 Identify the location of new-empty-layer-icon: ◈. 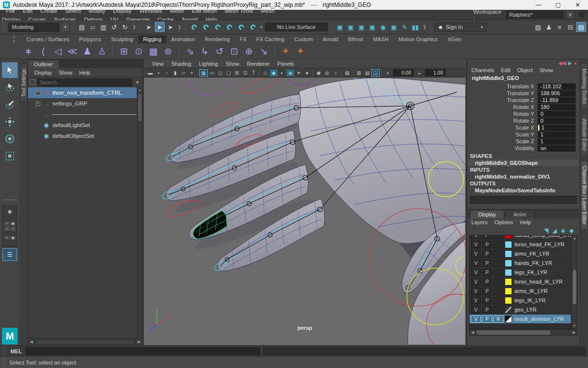
(564, 231).